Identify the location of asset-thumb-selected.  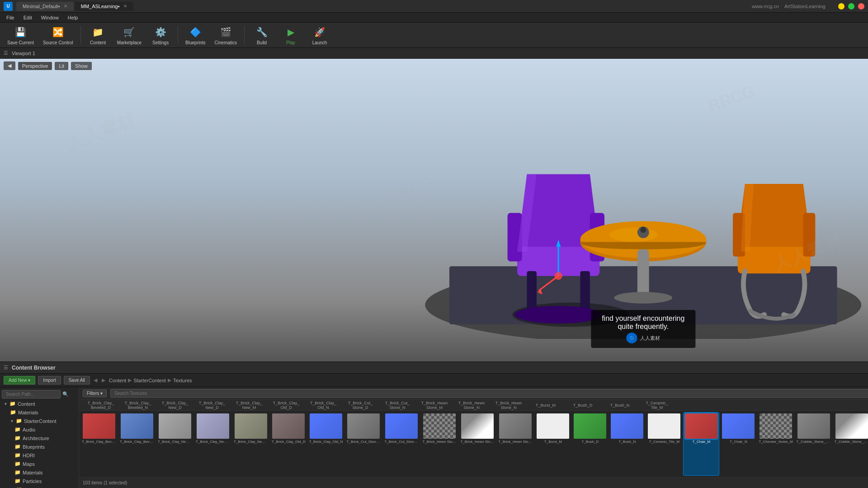
(701, 426).